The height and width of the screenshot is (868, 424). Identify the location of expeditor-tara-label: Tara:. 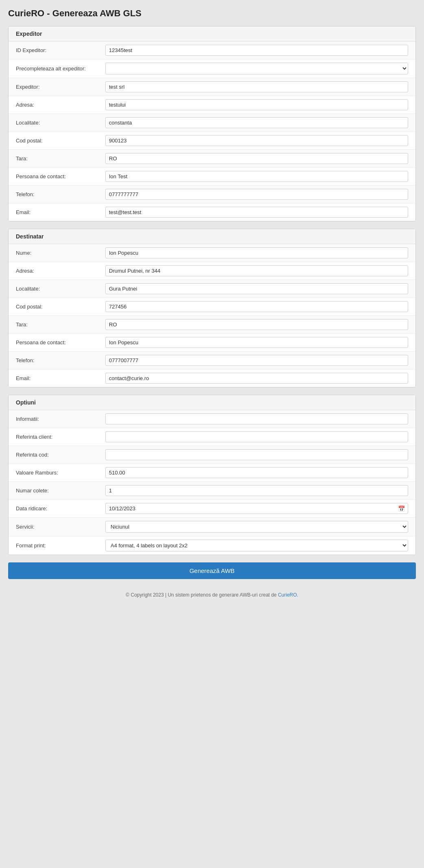
(61, 159).